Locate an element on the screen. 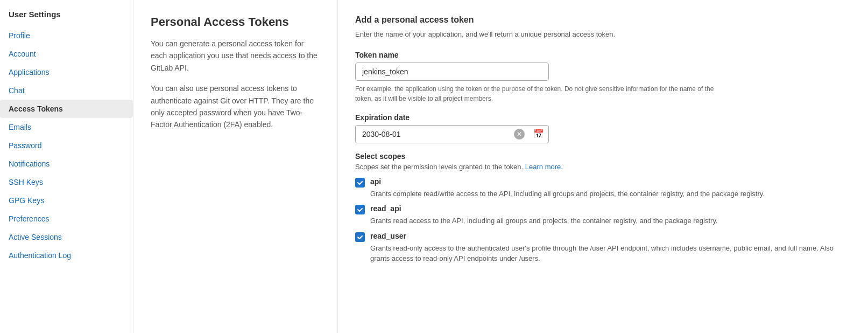  scope-name-api: api is located at coordinates (376, 182).